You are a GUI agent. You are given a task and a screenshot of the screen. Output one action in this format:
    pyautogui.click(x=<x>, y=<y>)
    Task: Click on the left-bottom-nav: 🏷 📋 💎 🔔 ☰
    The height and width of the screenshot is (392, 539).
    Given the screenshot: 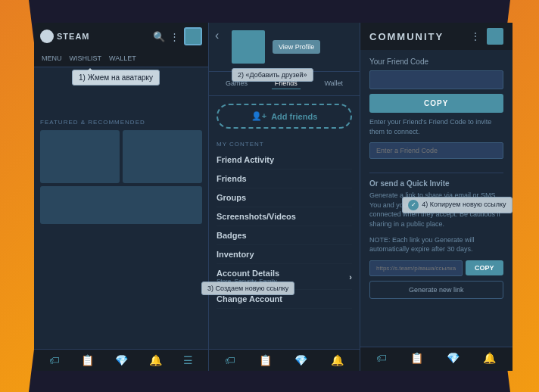 What is the action you would take?
    pyautogui.click(x=121, y=360)
    